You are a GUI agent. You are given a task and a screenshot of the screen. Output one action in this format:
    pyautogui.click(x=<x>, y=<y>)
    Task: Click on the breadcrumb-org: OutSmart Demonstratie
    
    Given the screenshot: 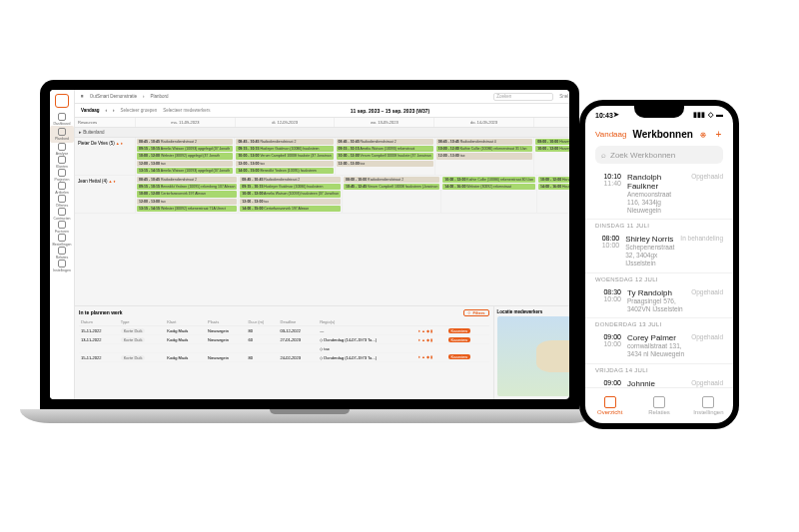 What is the action you would take?
    pyautogui.click(x=114, y=96)
    